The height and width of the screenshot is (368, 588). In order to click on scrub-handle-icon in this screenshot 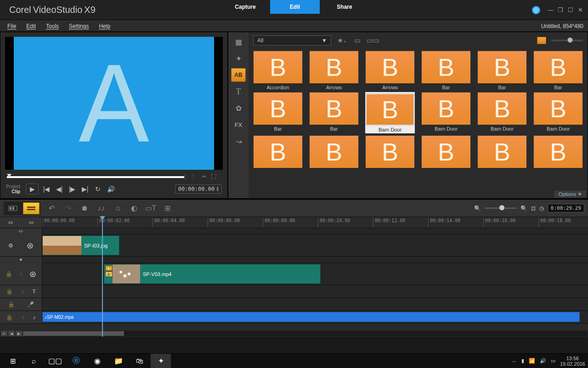, I will do `click(9, 177)`.